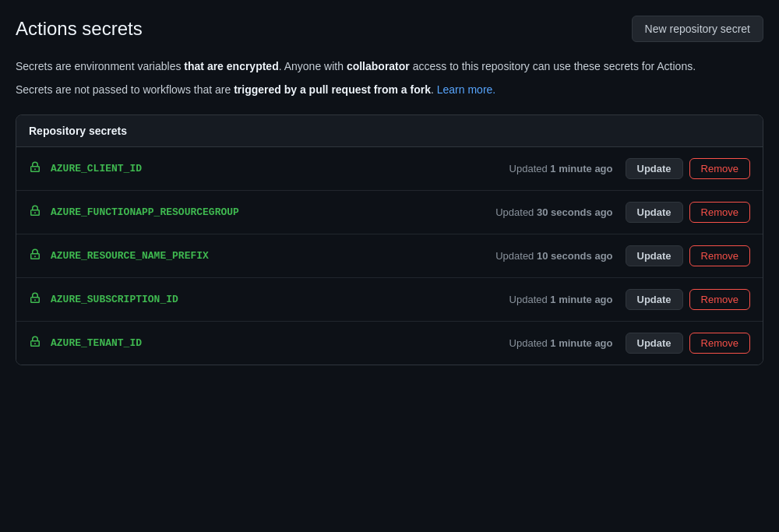  I want to click on secret-updated-time: 10 seconds ago, so click(575, 255).